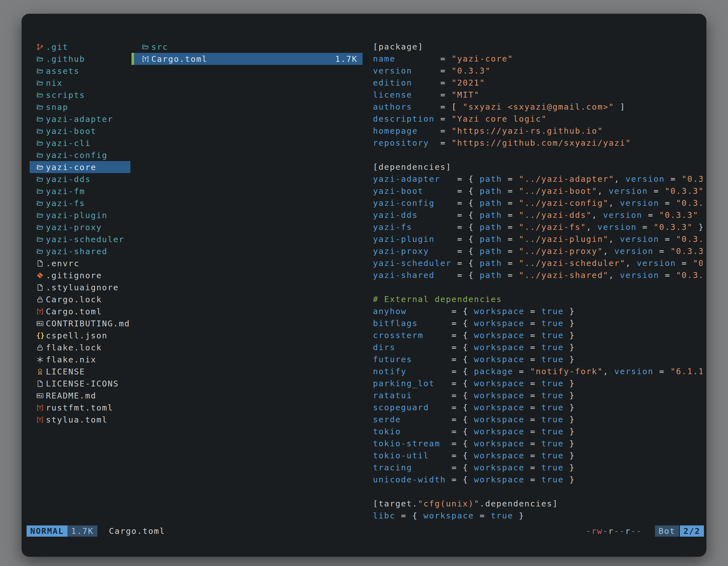 The height and width of the screenshot is (566, 728). Describe the element at coordinates (538, 335) in the screenshot. I see `preview-line: crossterm = { workspace = true }` at that location.